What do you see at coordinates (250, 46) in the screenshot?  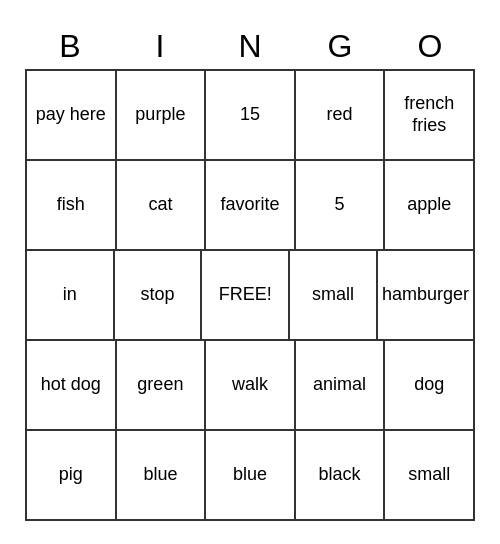 I see `bingo-header: BINGO` at bounding box center [250, 46].